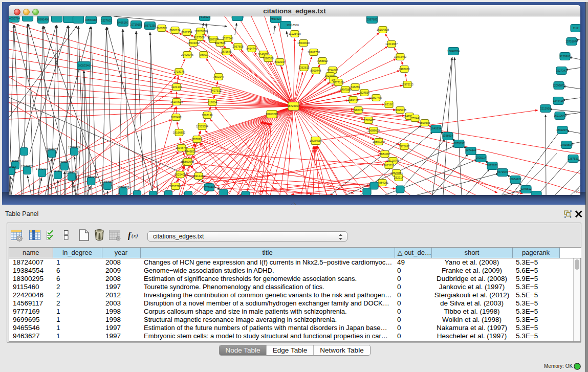 The image size is (588, 372). Describe the element at coordinates (199, 176) in the screenshot. I see `svg-text: 16914479` at that location.